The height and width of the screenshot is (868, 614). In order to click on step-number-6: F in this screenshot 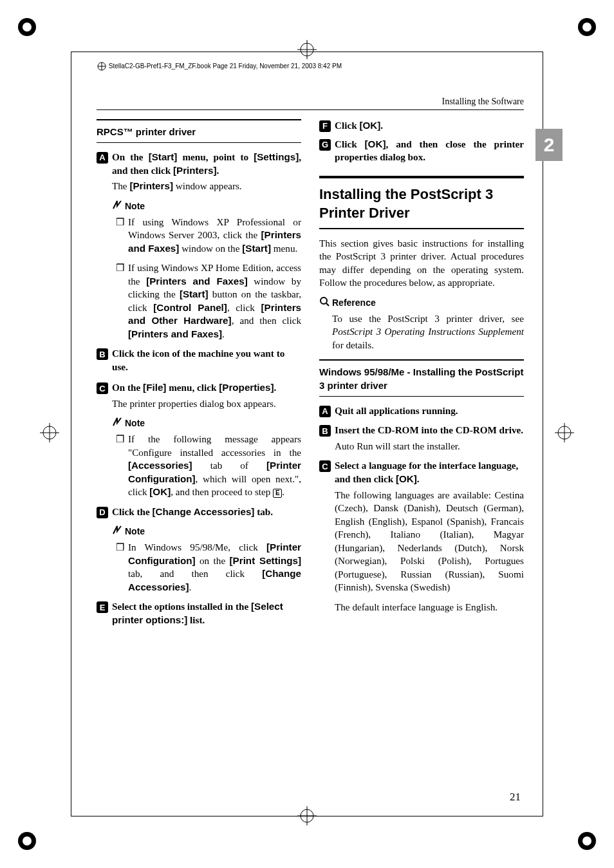, I will do `click(325, 126)`.